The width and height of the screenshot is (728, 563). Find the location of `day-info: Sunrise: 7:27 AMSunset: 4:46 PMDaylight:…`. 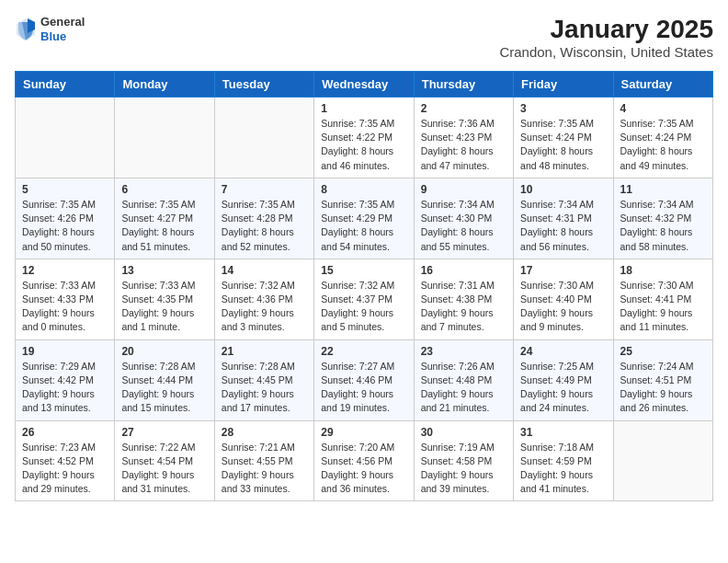

day-info: Sunrise: 7:27 AMSunset: 4:46 PMDaylight:… is located at coordinates (364, 388).